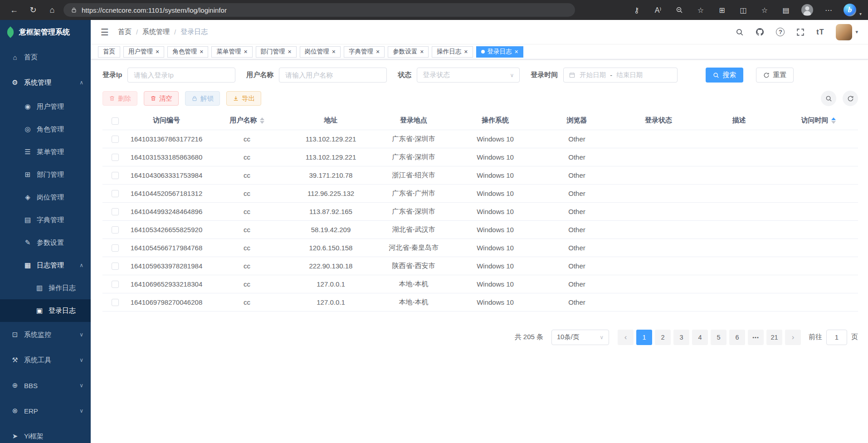 The image size is (868, 443). What do you see at coordinates (125, 32) in the screenshot?
I see `breadcrumb-home: 首页` at bounding box center [125, 32].